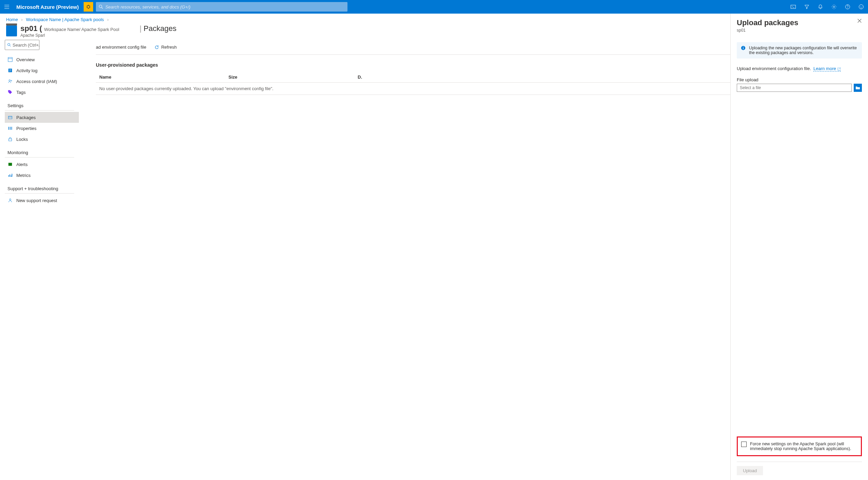 Image resolution: width=868 pixels, height=480 pixels. Describe the element at coordinates (848, 7) in the screenshot. I see `help-button` at that location.